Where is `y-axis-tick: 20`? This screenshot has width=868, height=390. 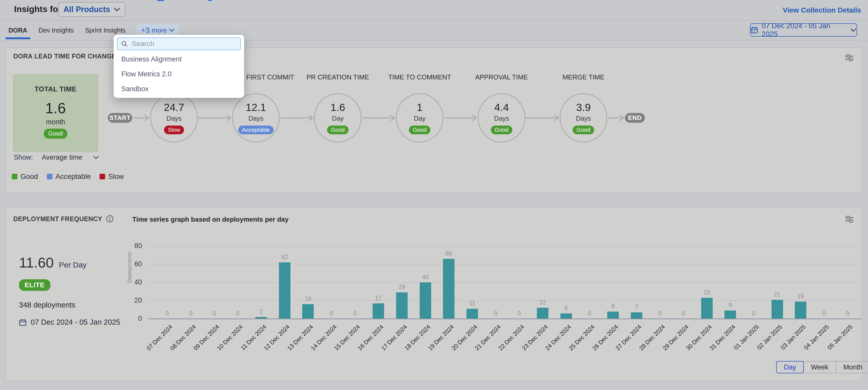
y-axis-tick: 20 is located at coordinates (133, 300).